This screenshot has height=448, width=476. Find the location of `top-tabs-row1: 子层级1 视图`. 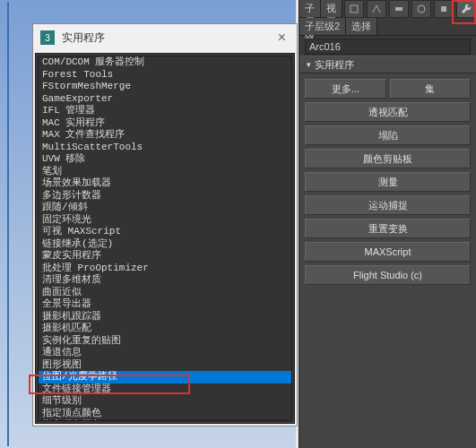

top-tabs-row1: 子层级1 视图 is located at coordinates (387, 9).